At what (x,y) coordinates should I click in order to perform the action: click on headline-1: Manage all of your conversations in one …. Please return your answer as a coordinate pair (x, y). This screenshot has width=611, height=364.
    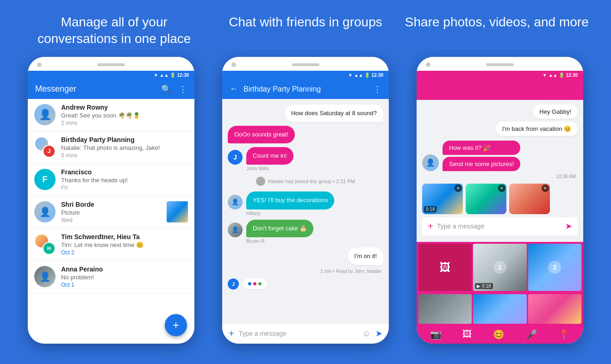
    Looking at the image, I should click on (114, 31).